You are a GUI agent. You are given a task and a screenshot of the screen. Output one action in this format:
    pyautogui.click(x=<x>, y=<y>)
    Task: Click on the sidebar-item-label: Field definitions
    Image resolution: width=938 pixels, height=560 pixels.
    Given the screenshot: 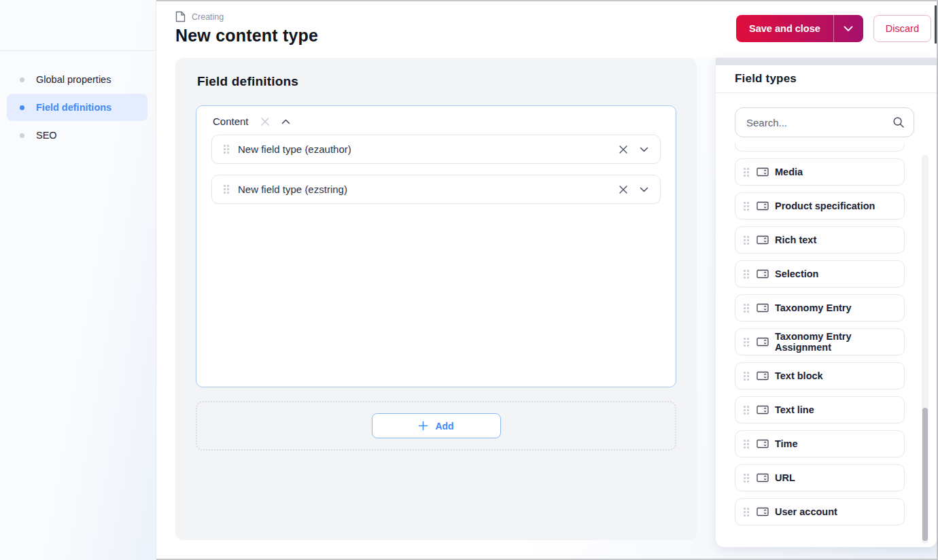 What is the action you would take?
    pyautogui.click(x=73, y=107)
    